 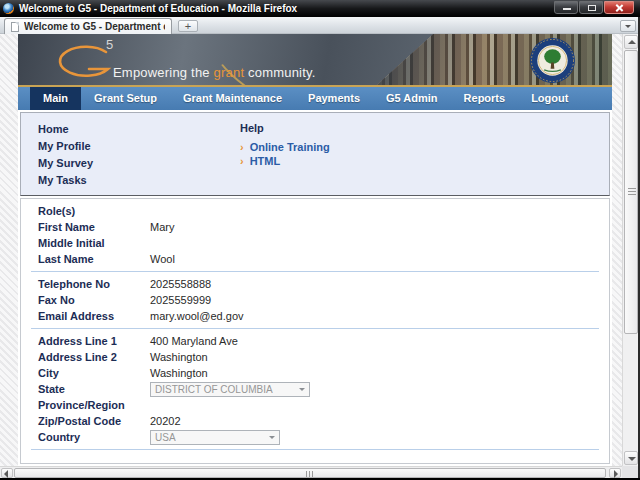 What do you see at coordinates (166, 421) in the screenshot?
I see `field-value: 20202` at bounding box center [166, 421].